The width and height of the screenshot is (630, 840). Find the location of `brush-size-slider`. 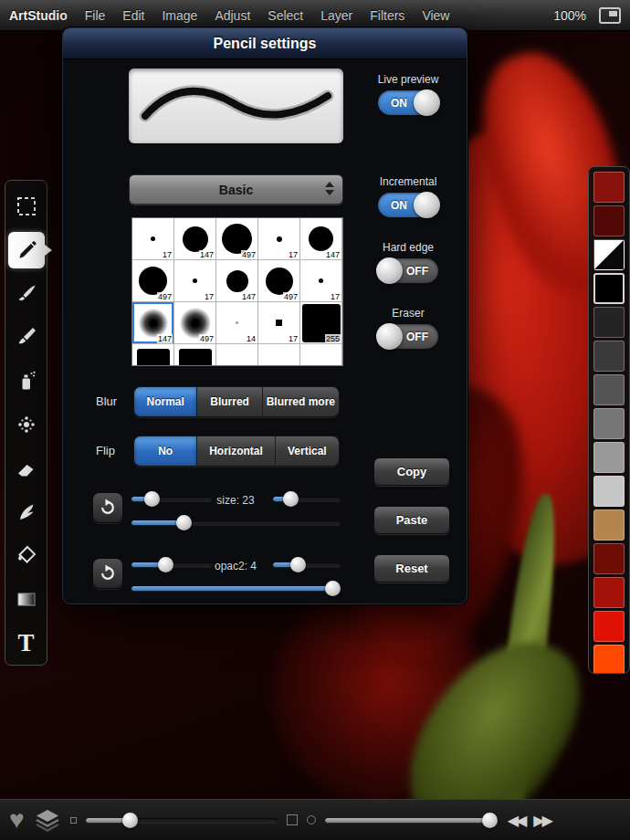

brush-size-slider is located at coordinates (182, 820).